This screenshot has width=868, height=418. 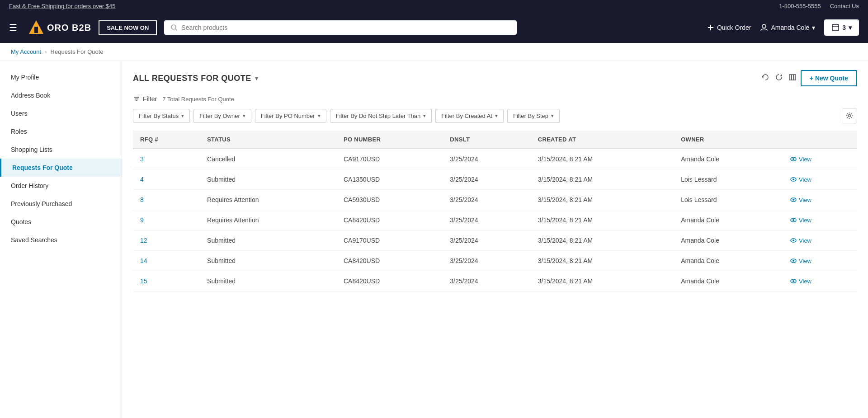 I want to click on table-row: 15 Submitted CA8420USD 3/25/2024 3/15/20…, so click(x=495, y=281).